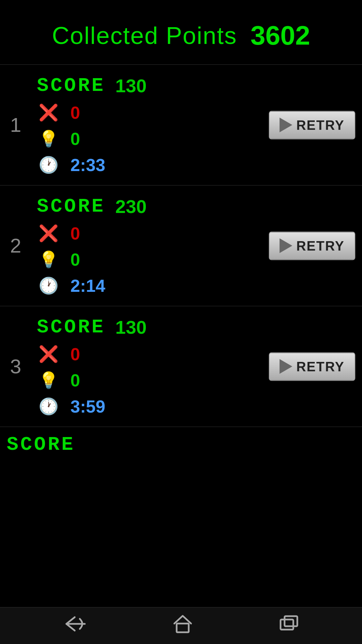 The height and width of the screenshot is (644, 362). Describe the element at coordinates (183, 626) in the screenshot. I see `home-button` at that location.